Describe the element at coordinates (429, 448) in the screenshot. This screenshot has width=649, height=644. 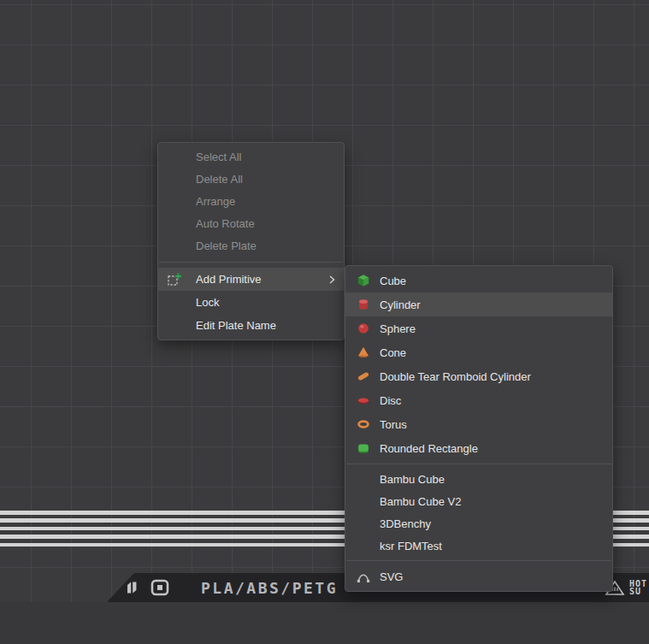
I see `submenu-item-label: Rounded Rectangle` at that location.